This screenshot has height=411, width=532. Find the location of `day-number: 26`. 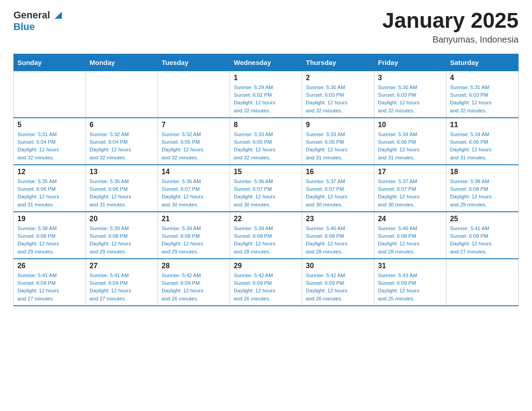

day-number: 26 is located at coordinates (50, 266).